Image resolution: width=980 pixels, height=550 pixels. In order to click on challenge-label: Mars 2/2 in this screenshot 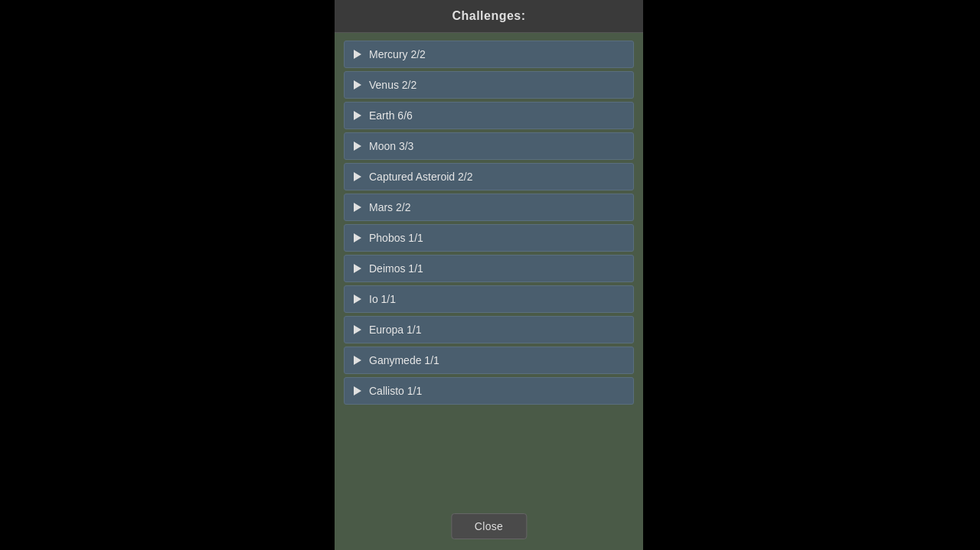, I will do `click(390, 207)`.